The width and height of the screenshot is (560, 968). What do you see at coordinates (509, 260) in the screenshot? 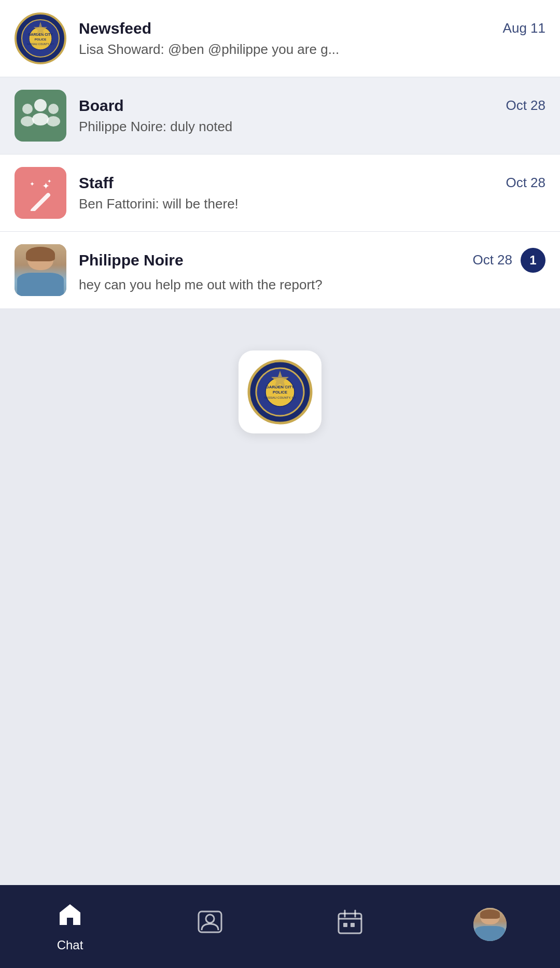
I see `badge-wrap: Oct 28 1` at bounding box center [509, 260].